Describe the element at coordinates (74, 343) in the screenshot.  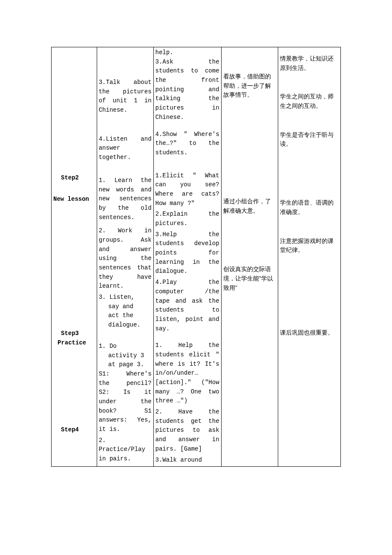
I see `practice-label: Practice` at that location.